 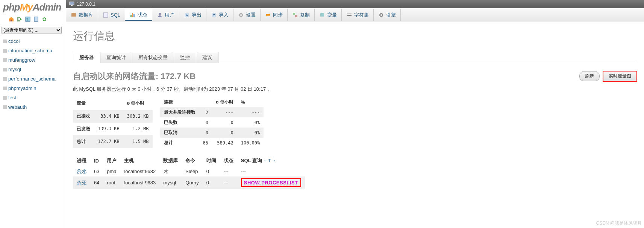 What do you see at coordinates (192, 161) in the screenshot?
I see `proc-col-cmd: 命令` at bounding box center [192, 161].